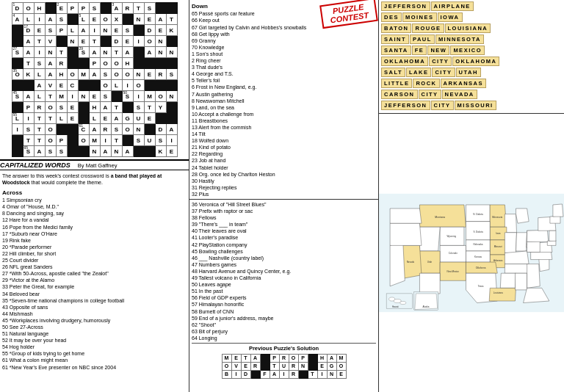  I want to click on city-entry-2: BATON ROUGE LOUISIANA, so click(471, 28).